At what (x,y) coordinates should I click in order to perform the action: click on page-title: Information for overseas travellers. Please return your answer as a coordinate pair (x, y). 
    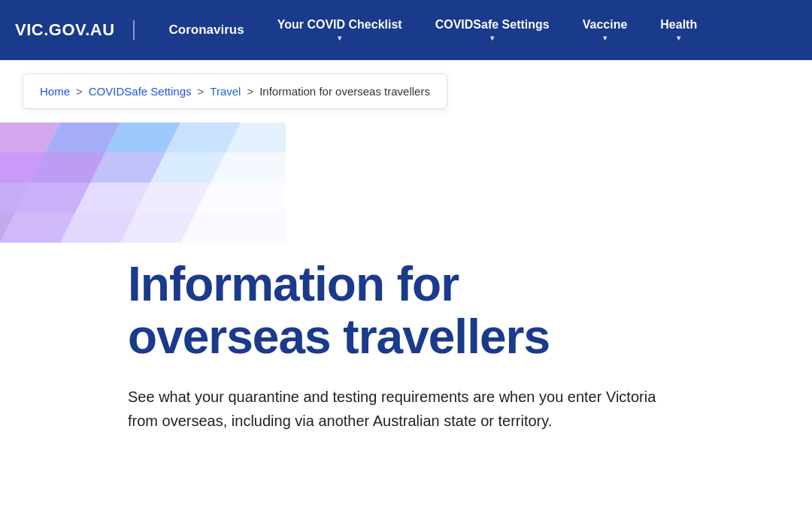
    Looking at the image, I should click on (406, 311).